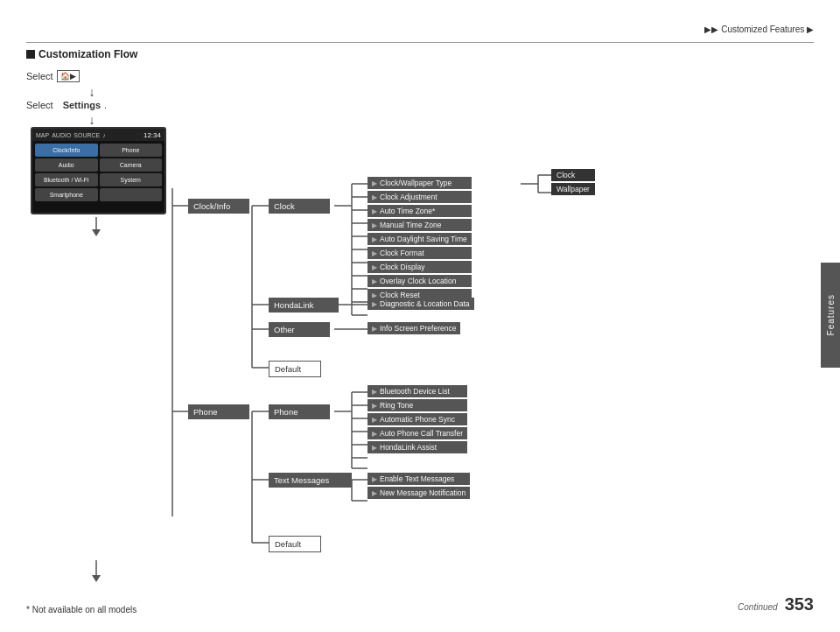  I want to click on level2-text-messages: Text Messages, so click(310, 480).